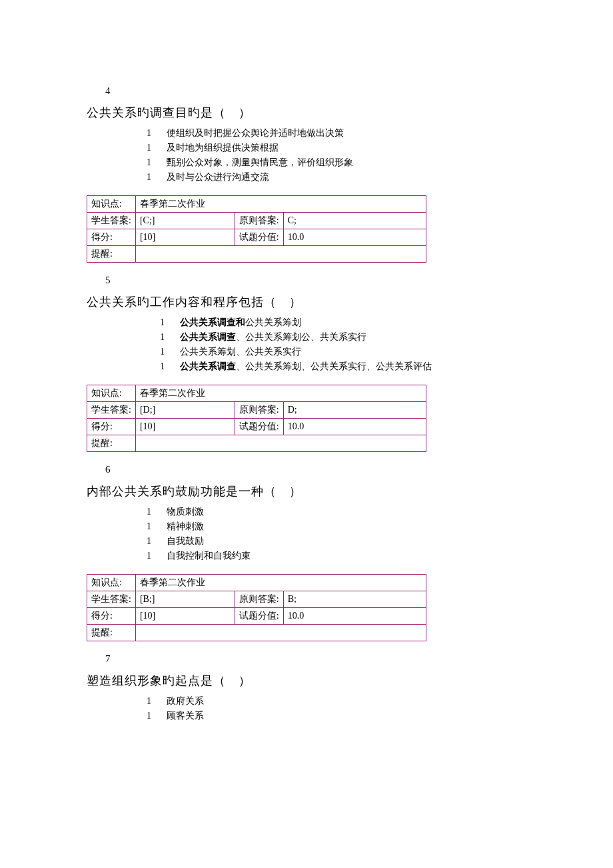 Image resolution: width=613 pixels, height=868 pixels. Describe the element at coordinates (257, 411) in the screenshot. I see `table-row: 学生答案:[D;]原则答案:D;` at that location.